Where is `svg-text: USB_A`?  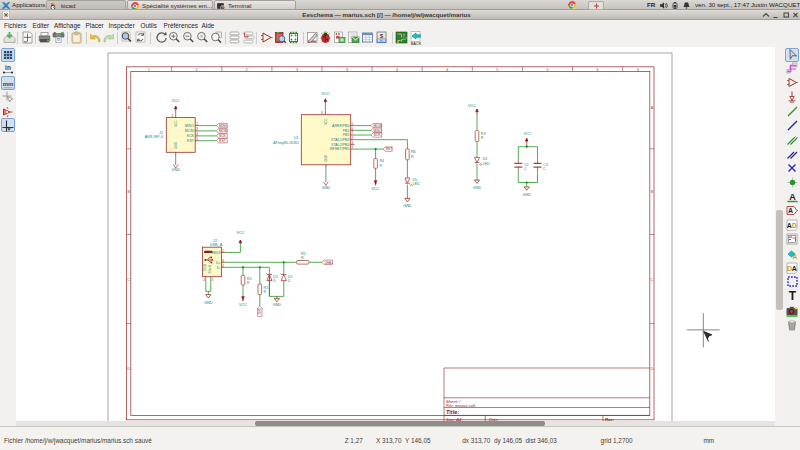 svg-text: USB_A is located at coordinates (216, 245).